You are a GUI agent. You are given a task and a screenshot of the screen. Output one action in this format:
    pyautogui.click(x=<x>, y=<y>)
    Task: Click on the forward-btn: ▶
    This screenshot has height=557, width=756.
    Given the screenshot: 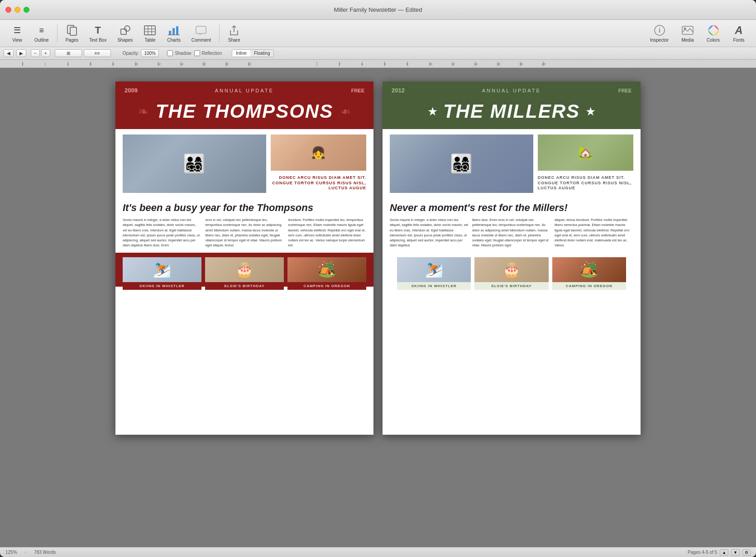 What is the action you would take?
    pyautogui.click(x=21, y=53)
    